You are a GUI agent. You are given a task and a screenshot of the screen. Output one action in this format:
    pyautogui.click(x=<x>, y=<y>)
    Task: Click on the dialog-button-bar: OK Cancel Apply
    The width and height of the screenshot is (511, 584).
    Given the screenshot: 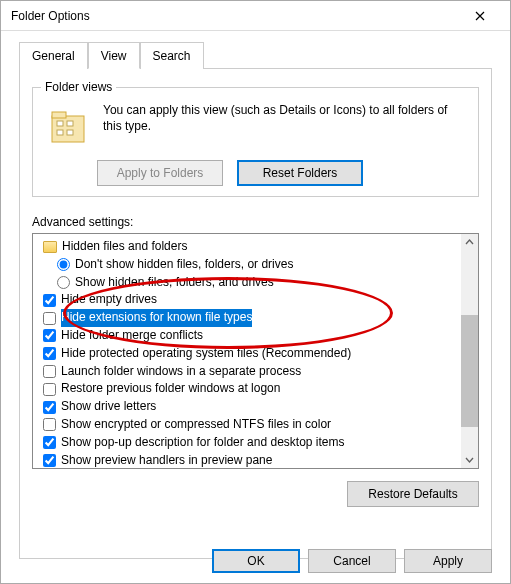 What is the action you would take?
    pyautogui.click(x=352, y=561)
    